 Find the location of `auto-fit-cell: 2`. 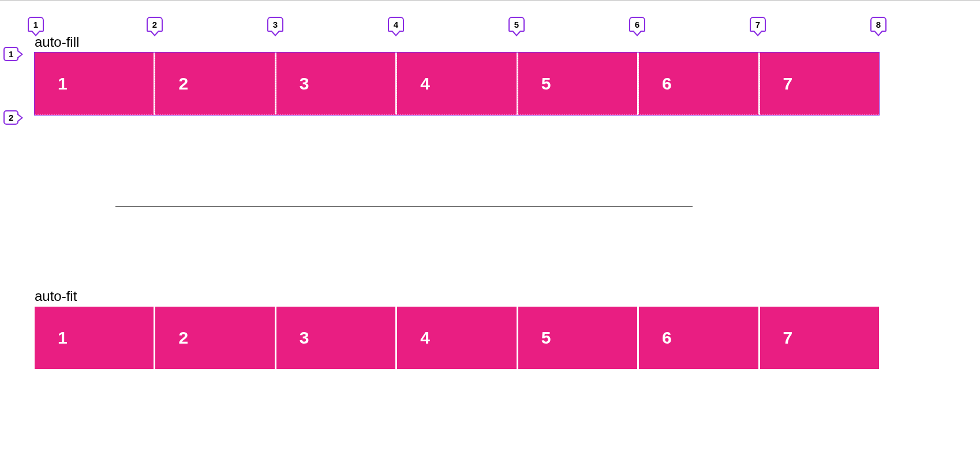

auto-fit-cell: 2 is located at coordinates (215, 338).